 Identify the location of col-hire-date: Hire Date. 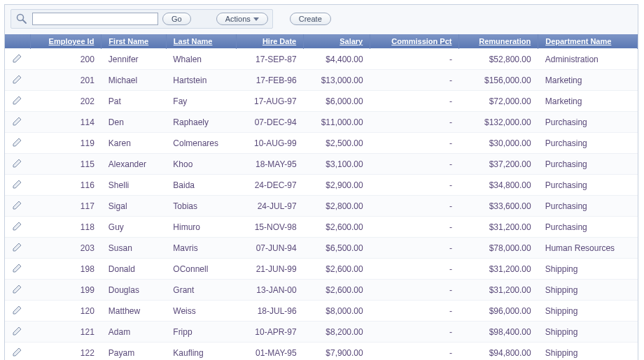
(270, 42).